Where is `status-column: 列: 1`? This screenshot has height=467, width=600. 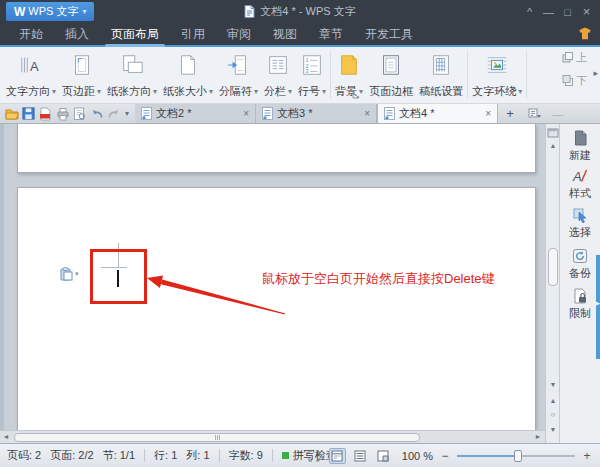 status-column: 列: 1 is located at coordinates (198, 456).